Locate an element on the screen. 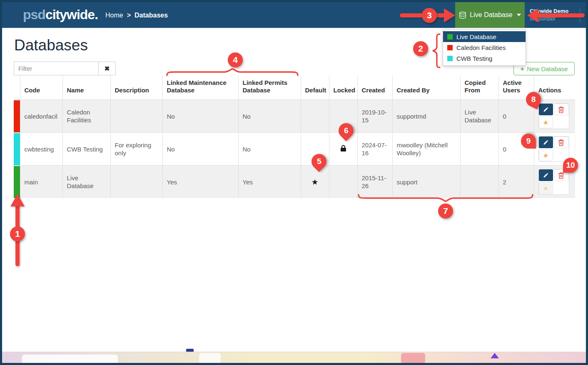  clear-x-icon: ✖ is located at coordinates (107, 69).